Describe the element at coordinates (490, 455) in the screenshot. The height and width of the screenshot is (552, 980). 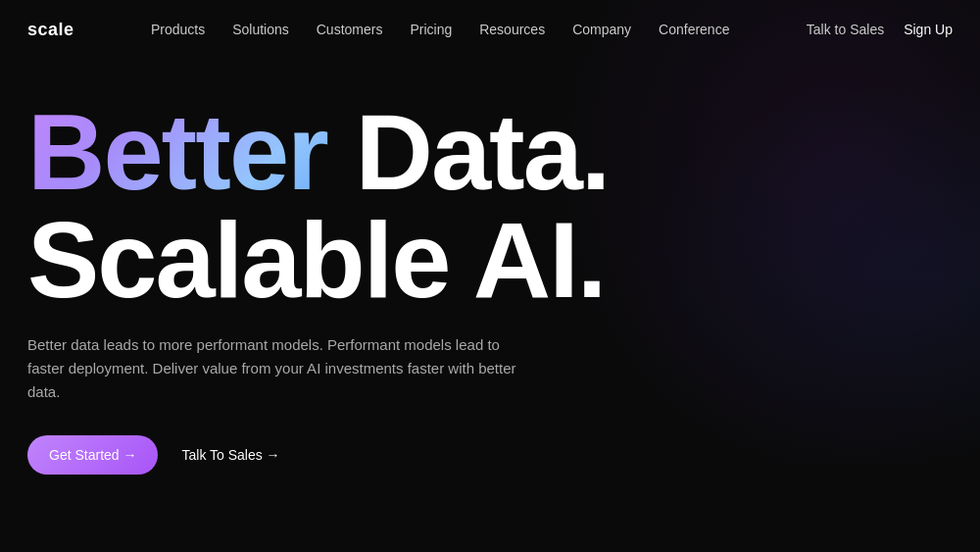
I see `hero-actions: Get Started → Talk To Sales →` at that location.